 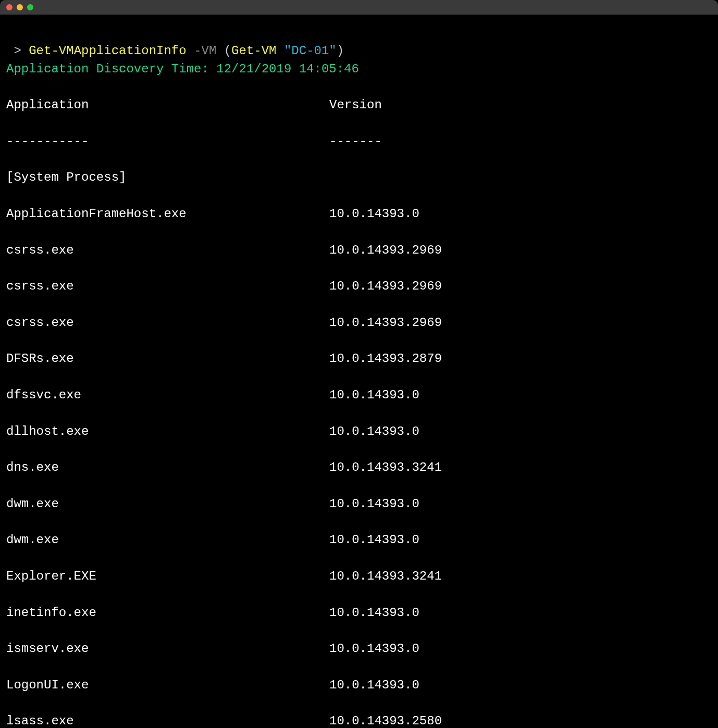 I want to click on table-row: dns.exe10.0.14393.3241, so click(x=359, y=468).